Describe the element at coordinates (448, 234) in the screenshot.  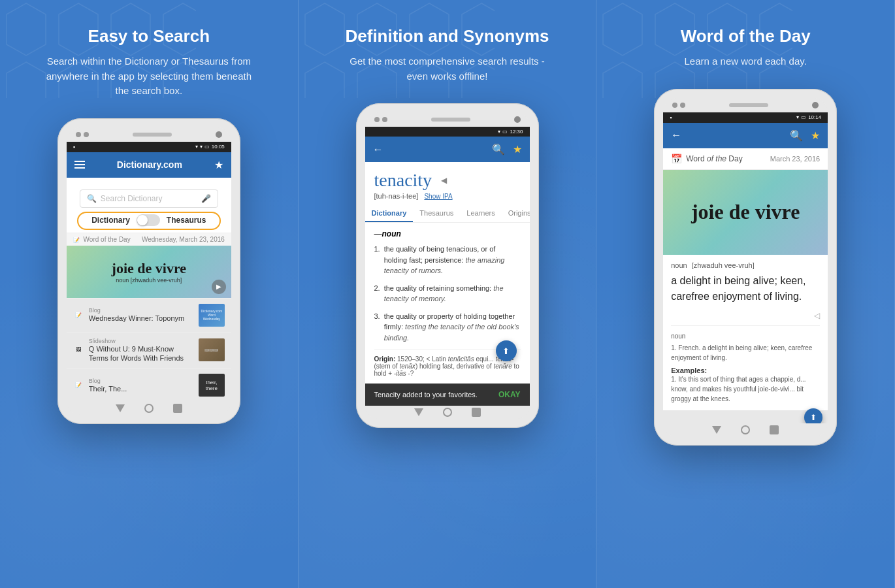
I see `def-pos: —noun` at that location.